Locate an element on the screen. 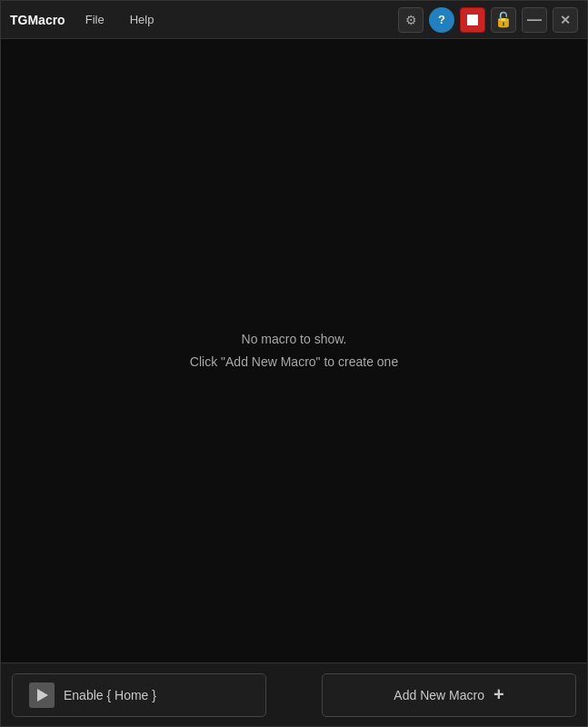 The width and height of the screenshot is (588, 727). empty-message: No macro to show. Click "Add New Macro" … is located at coordinates (294, 351).